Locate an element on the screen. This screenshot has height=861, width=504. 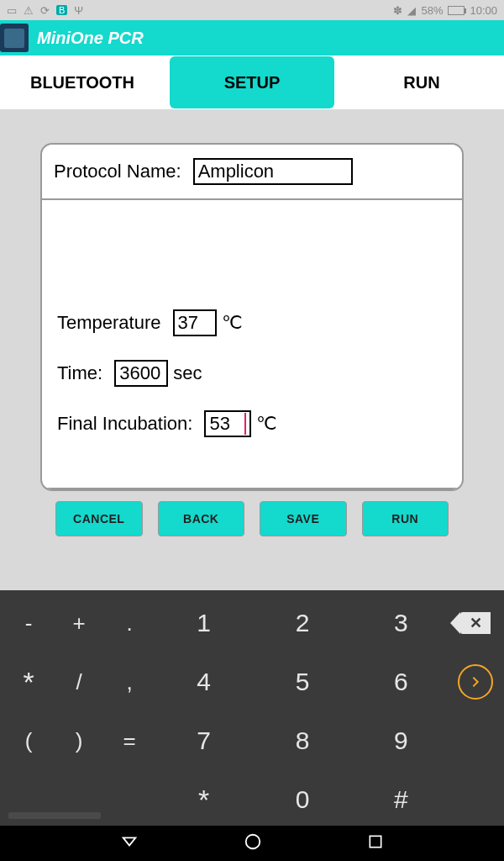
key-7: 7 is located at coordinates (203, 741).